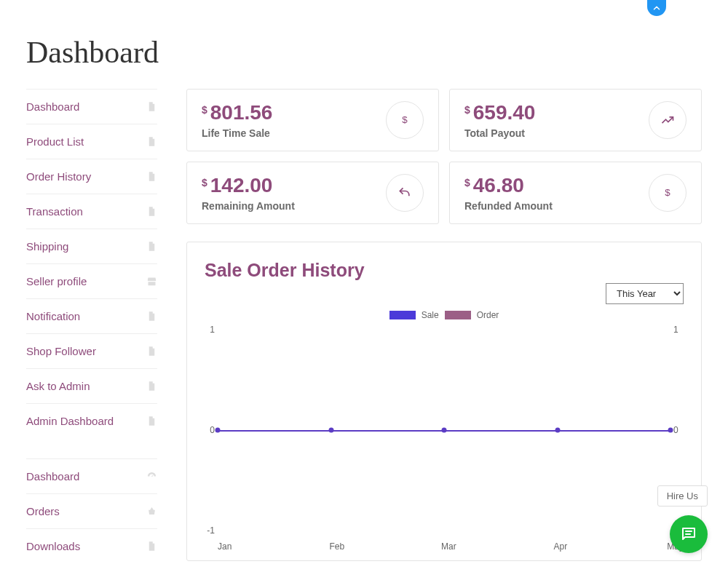 The width and height of the screenshot is (728, 572). What do you see at coordinates (70, 421) in the screenshot?
I see `sidebar-item-label: Admin Dashboard` at bounding box center [70, 421].